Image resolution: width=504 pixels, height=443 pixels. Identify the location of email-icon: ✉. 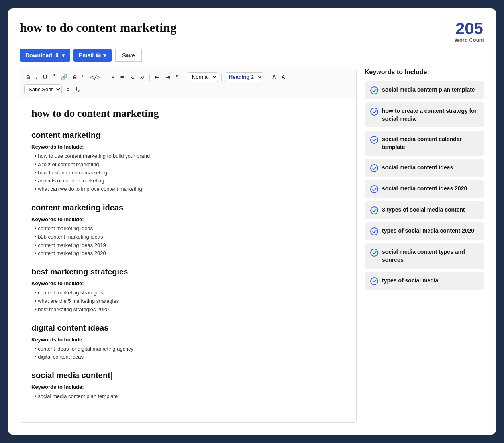
(98, 55).